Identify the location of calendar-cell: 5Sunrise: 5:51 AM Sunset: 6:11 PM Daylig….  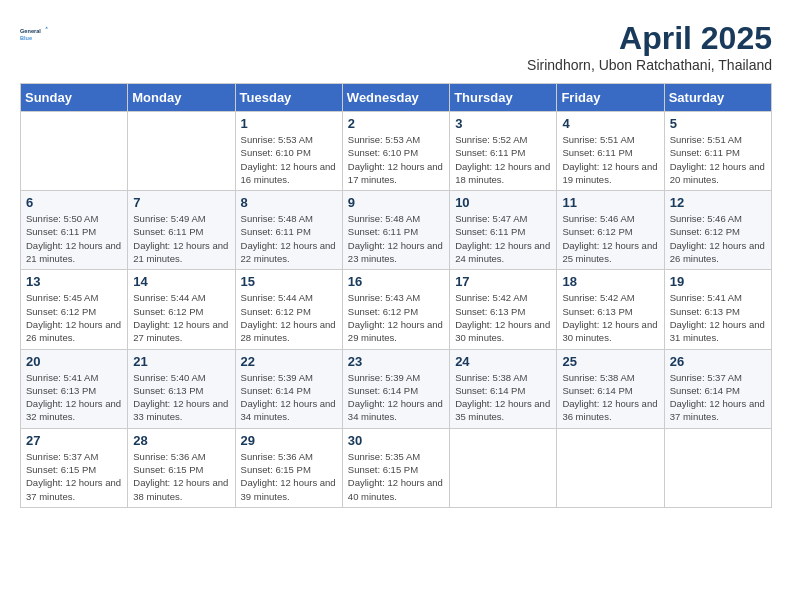
(718, 152).